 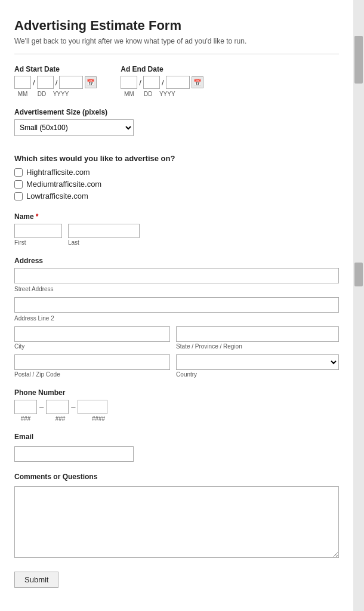 I want to click on comments-label: Comments or Questions, so click(x=177, y=477).